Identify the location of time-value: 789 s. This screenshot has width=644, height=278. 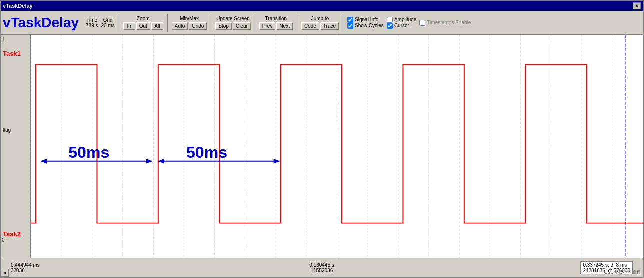
(92, 26).